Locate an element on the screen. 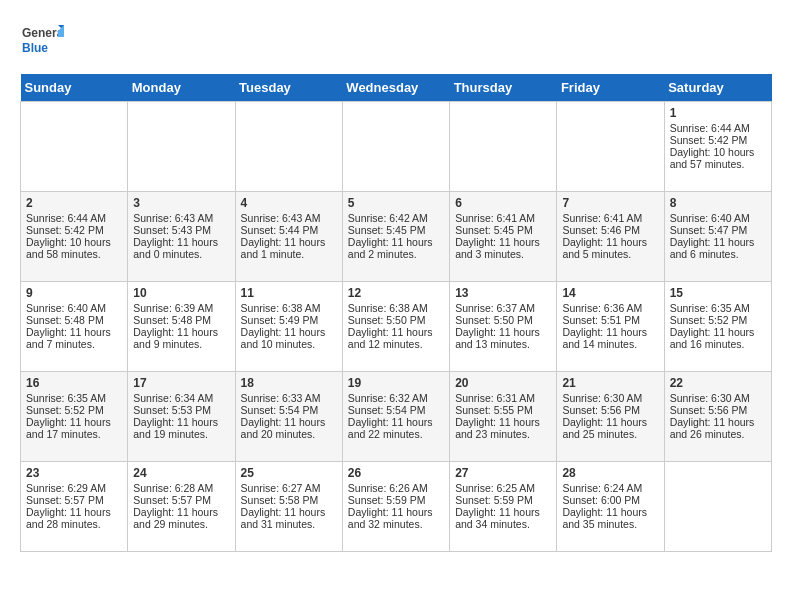 This screenshot has width=792, height=612. logo-icon: General Blue is located at coordinates (42, 42).